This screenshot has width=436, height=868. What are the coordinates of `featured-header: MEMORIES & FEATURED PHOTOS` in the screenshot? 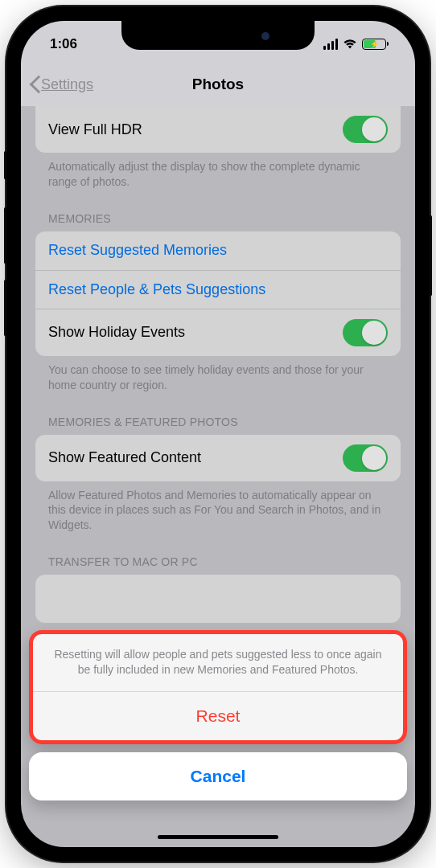 It's located at (218, 422).